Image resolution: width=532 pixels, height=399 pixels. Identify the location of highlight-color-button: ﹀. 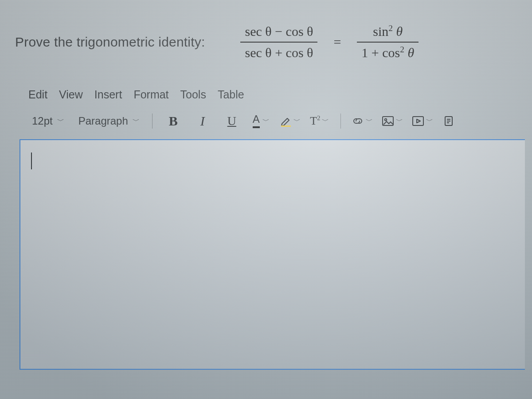
(290, 121).